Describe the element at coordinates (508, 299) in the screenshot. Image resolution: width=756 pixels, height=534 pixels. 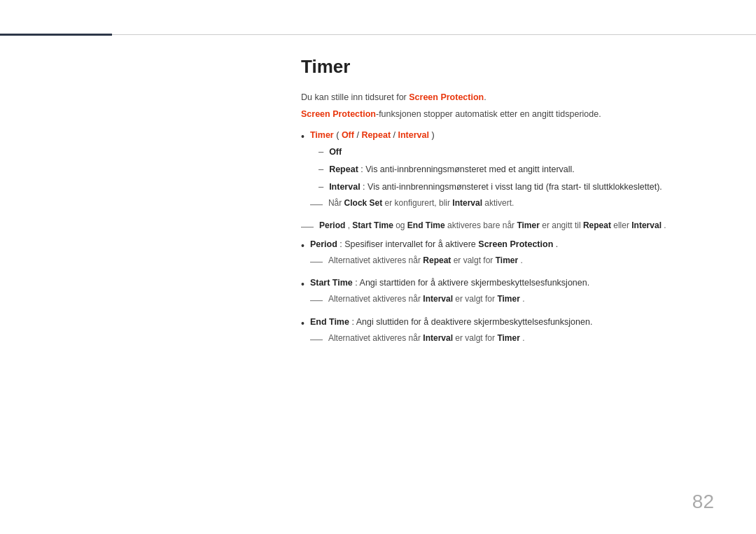
I see `timer-ref3: Timer` at that location.